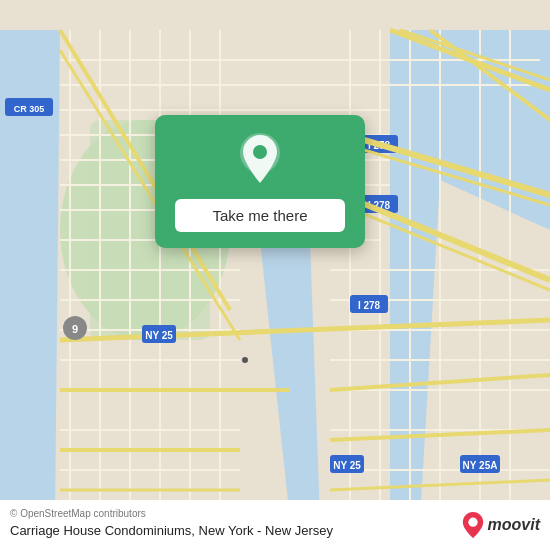 The height and width of the screenshot is (550, 550). Describe the element at coordinates (480, 466) in the screenshot. I see `svg-text: NY 25A` at that location.